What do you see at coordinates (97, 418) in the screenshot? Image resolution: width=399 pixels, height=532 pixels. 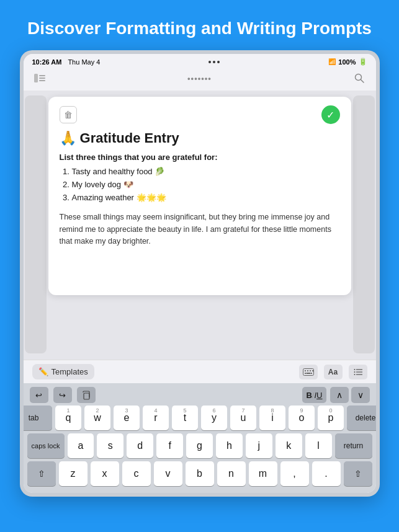 I see `key-w: 2w` at bounding box center [97, 418].